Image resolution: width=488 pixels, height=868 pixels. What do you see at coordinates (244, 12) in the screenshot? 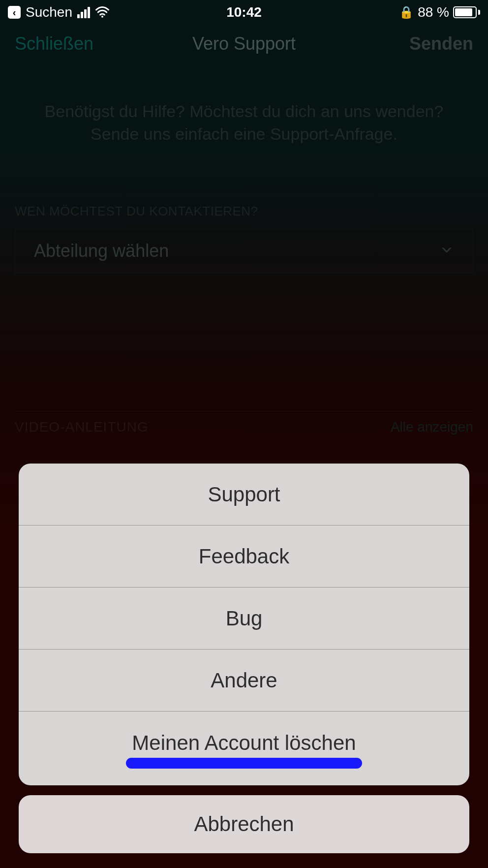
I see `status-time: 10:42` at bounding box center [244, 12].